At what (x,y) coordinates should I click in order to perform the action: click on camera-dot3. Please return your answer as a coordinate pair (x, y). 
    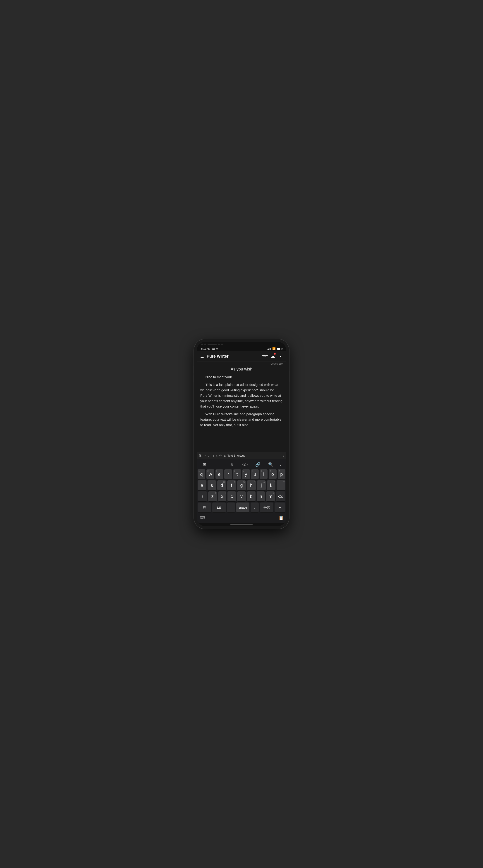
    Looking at the image, I should click on (219, 344).